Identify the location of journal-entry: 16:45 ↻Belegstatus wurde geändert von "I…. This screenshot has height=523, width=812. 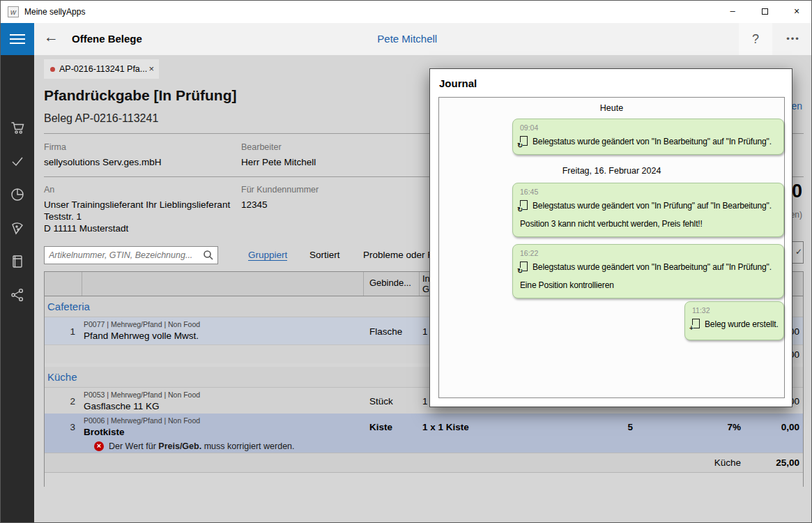
(648, 210).